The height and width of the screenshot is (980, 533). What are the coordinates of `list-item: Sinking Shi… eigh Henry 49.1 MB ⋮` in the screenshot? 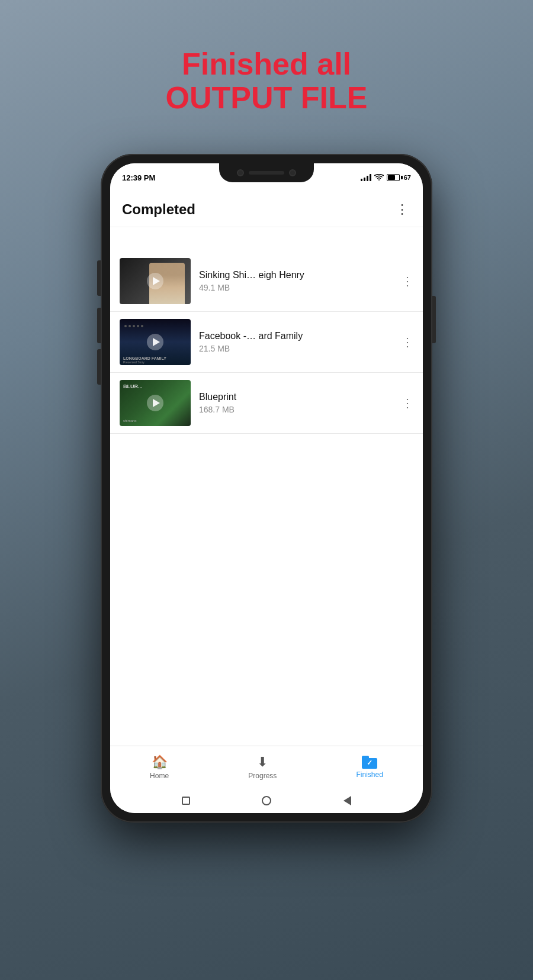 It's located at (266, 282).